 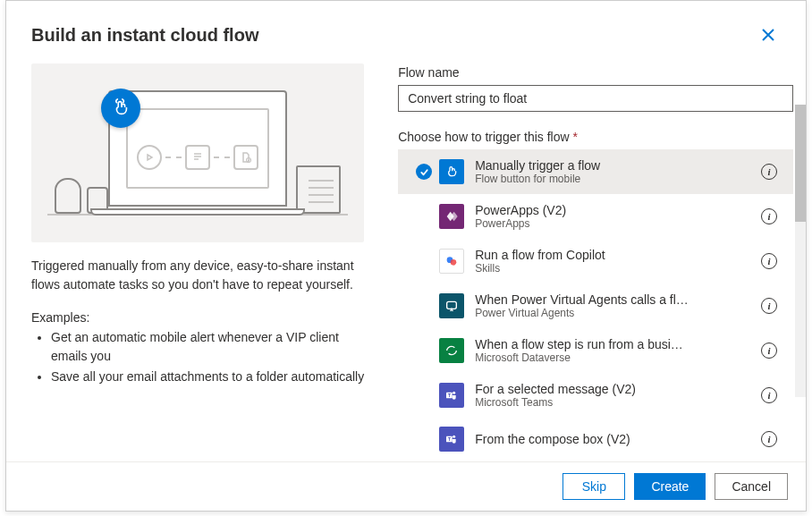 I want to click on create-button: Create, so click(x=670, y=486).